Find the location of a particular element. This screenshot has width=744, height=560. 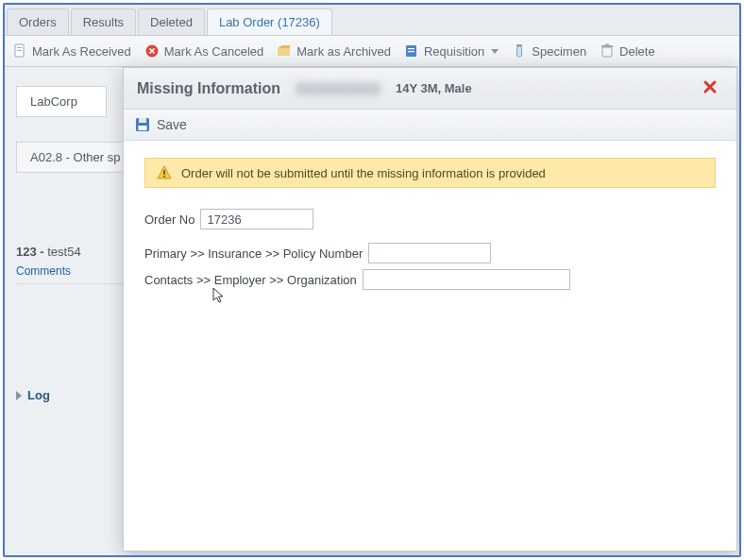

redacted-patient-name is located at coordinates (338, 89).